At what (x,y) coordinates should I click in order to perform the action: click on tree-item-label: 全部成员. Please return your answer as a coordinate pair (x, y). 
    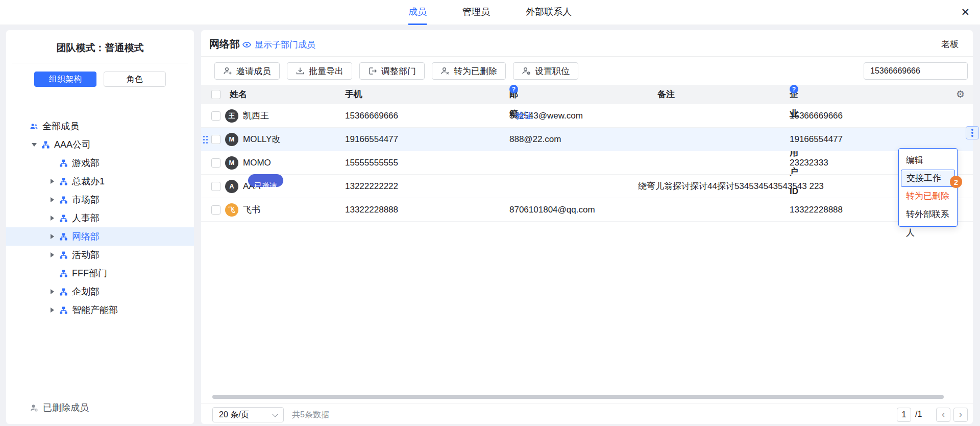
    Looking at the image, I should click on (61, 126).